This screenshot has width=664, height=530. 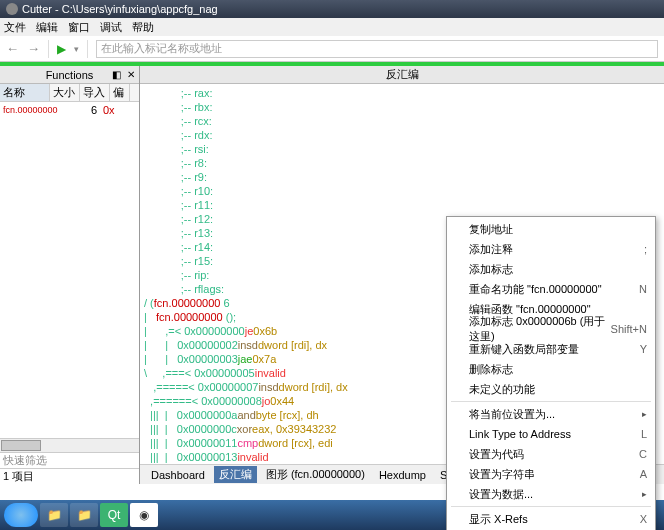 What do you see at coordinates (332, 9) in the screenshot?
I see `window-titlebar: Cutter - C:\Users\yinfuxiang\appcfg_nag` at bounding box center [332, 9].